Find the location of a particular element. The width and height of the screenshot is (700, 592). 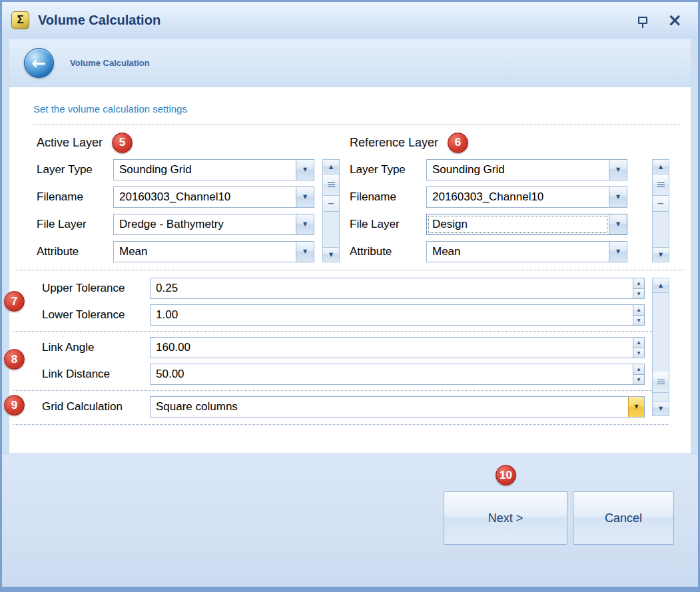

reference-file-layer-combo: Design ▼ is located at coordinates (527, 224).